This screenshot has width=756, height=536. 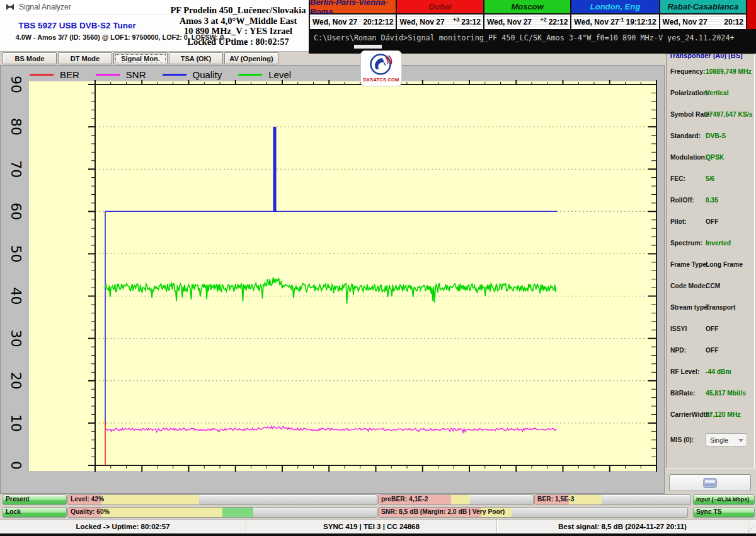 What do you see at coordinates (16, 211) in the screenshot?
I see `y-axis-label-60: 60` at bounding box center [16, 211].